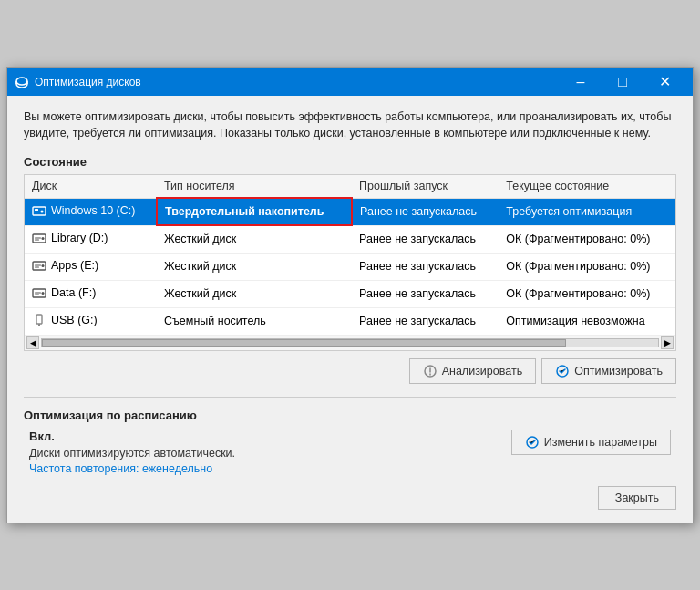 This screenshot has height=590, width=700. I want to click on horizontal-scrollbar: ◀ ▶, so click(350, 343).